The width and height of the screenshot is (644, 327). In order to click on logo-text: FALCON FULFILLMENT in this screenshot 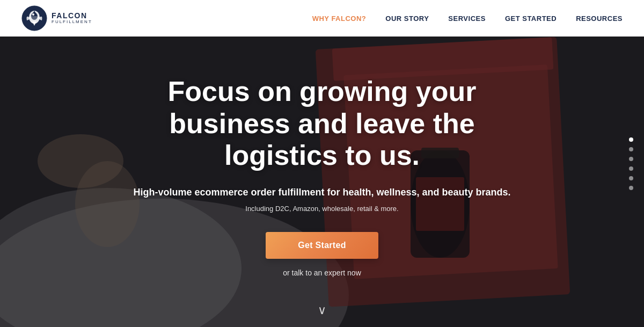, I will do `click(72, 18)`.